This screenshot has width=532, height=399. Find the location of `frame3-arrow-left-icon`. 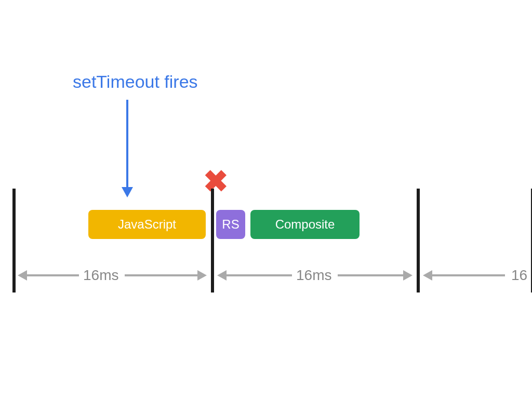

frame3-arrow-left-icon is located at coordinates (428, 275).